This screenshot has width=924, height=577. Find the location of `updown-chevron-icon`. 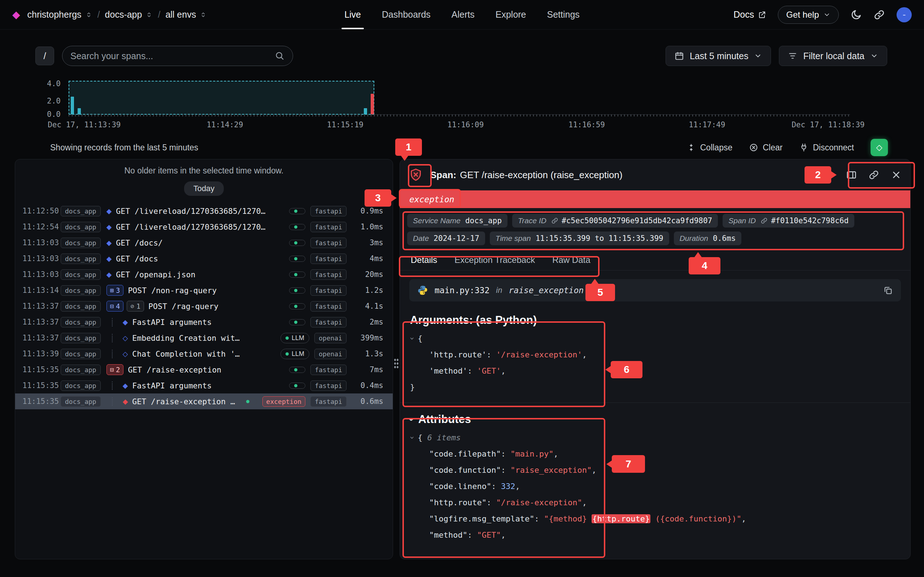

updown-chevron-icon is located at coordinates (203, 15).